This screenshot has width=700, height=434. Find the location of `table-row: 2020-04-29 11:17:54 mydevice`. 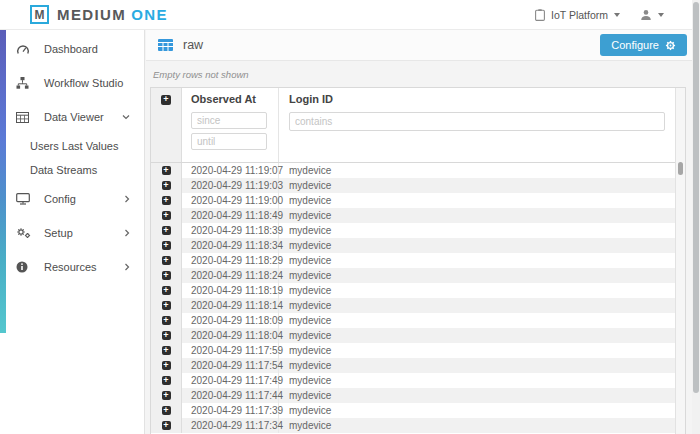

table-row: 2020-04-29 11:17:54 mydevice is located at coordinates (413, 366).